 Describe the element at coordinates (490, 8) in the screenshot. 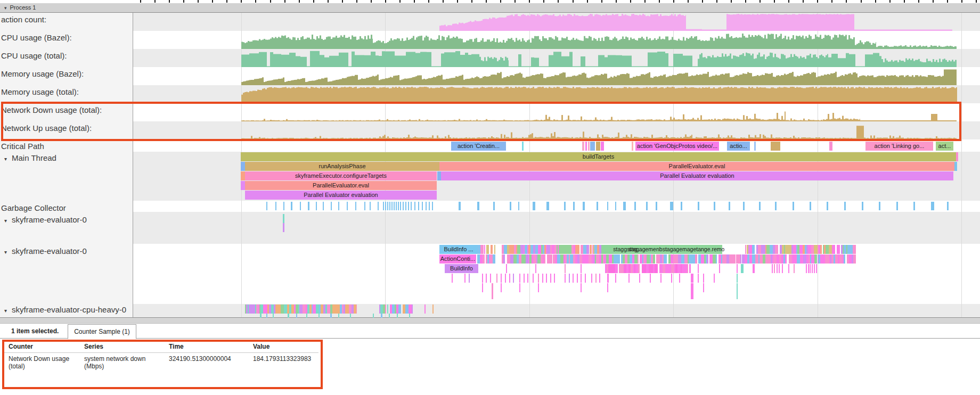

I see `process-header: ▾Process 1` at that location.